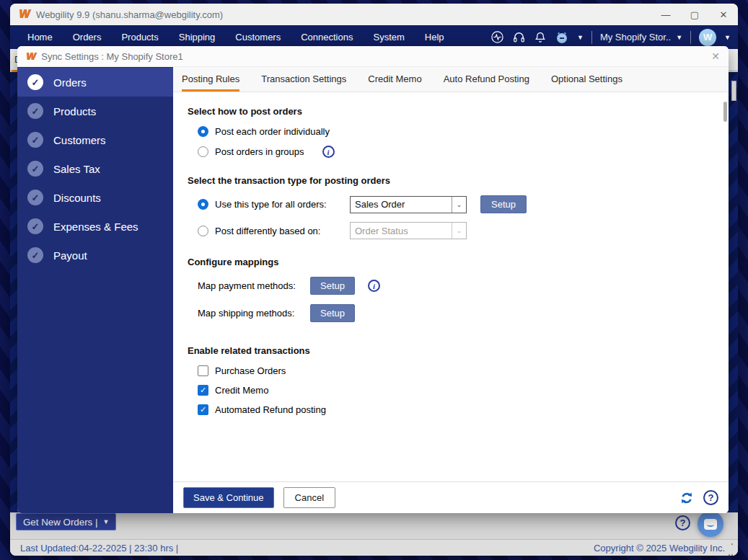  Describe the element at coordinates (498, 37) in the screenshot. I see `activity-icon` at that location.